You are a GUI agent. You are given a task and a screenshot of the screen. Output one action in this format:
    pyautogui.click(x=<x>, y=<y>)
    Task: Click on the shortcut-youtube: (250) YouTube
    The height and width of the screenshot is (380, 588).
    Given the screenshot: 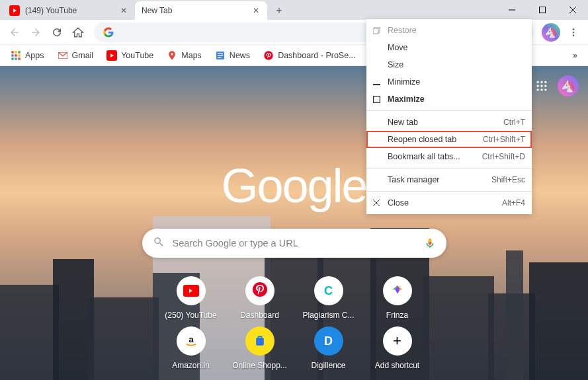 What is the action you would take?
    pyautogui.click(x=191, y=298)
    